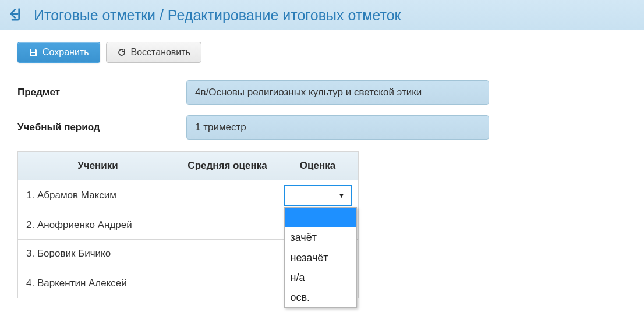 The width and height of the screenshot is (644, 320). I want to click on dropdown-option: зачёт, so click(320, 237).